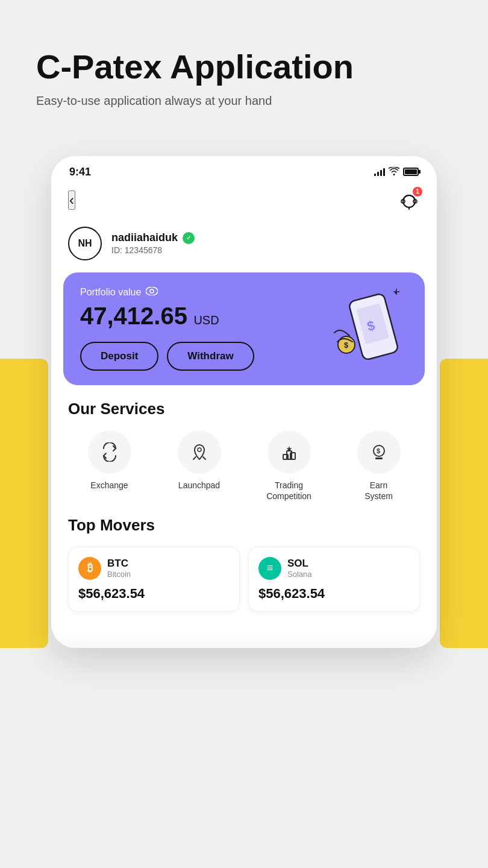 The height and width of the screenshot is (868, 488). I want to click on service-earn-system: $ EarnSystem, so click(378, 466).